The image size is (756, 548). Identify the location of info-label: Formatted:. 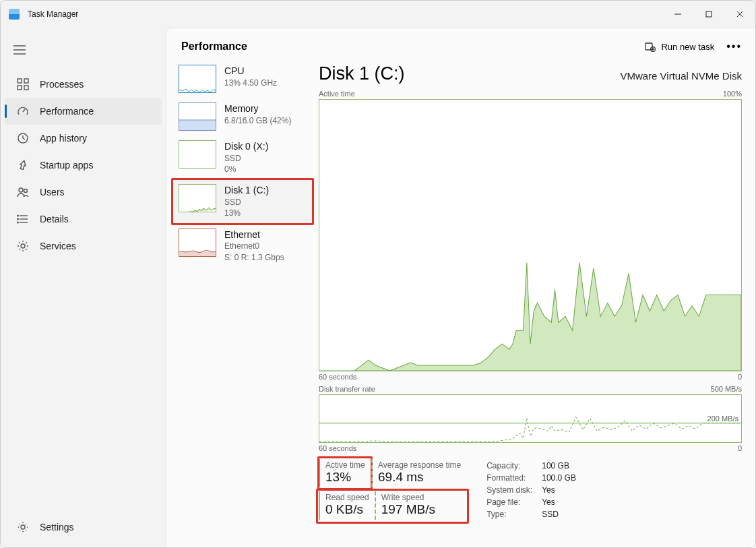
(513, 478).